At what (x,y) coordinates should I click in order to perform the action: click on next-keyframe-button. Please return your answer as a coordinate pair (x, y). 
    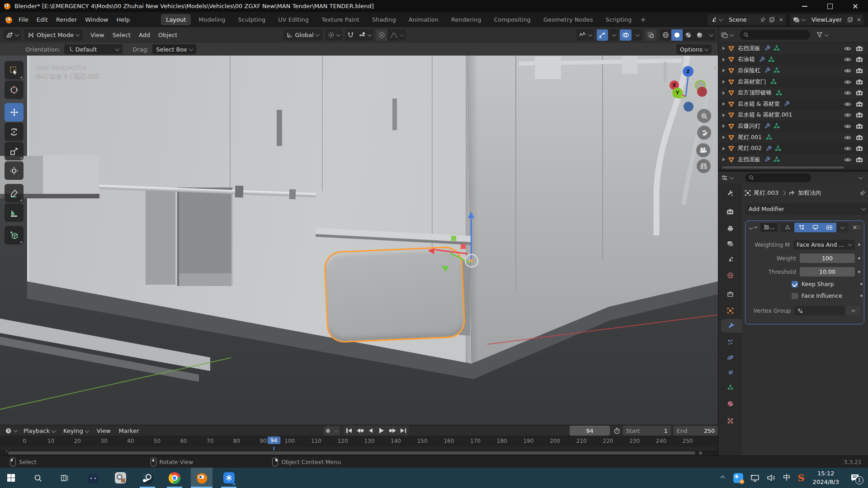
    Looking at the image, I should click on (392, 431).